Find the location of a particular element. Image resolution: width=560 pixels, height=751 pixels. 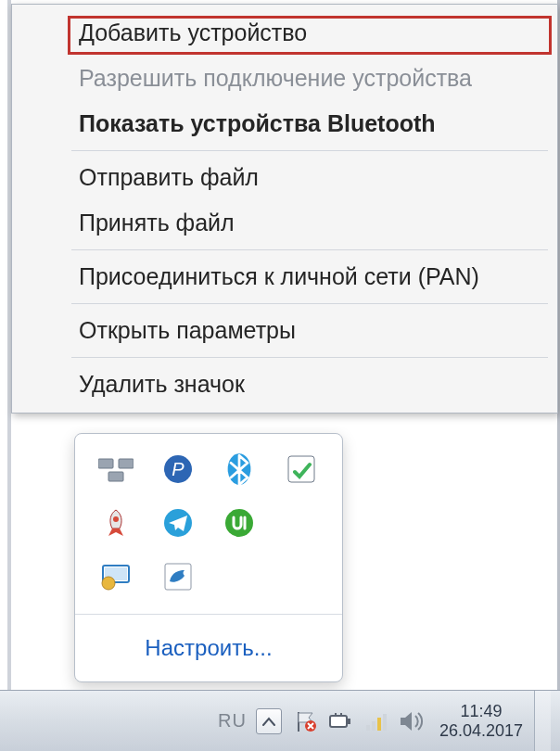

chevron-up-icon is located at coordinates (269, 721).